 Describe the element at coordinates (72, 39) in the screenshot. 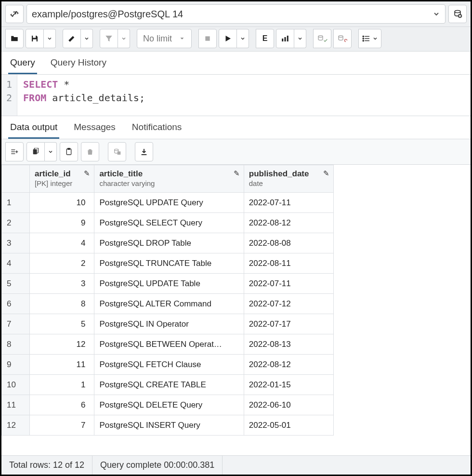

I see `edit-button` at that location.